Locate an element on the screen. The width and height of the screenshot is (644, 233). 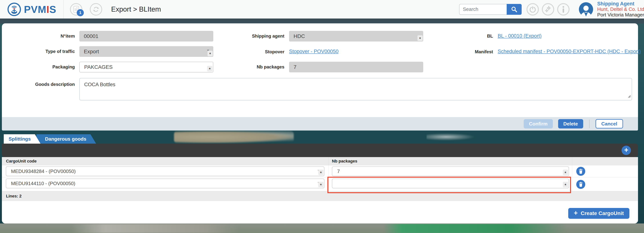
bl-label: BL is located at coordinates (458, 36).